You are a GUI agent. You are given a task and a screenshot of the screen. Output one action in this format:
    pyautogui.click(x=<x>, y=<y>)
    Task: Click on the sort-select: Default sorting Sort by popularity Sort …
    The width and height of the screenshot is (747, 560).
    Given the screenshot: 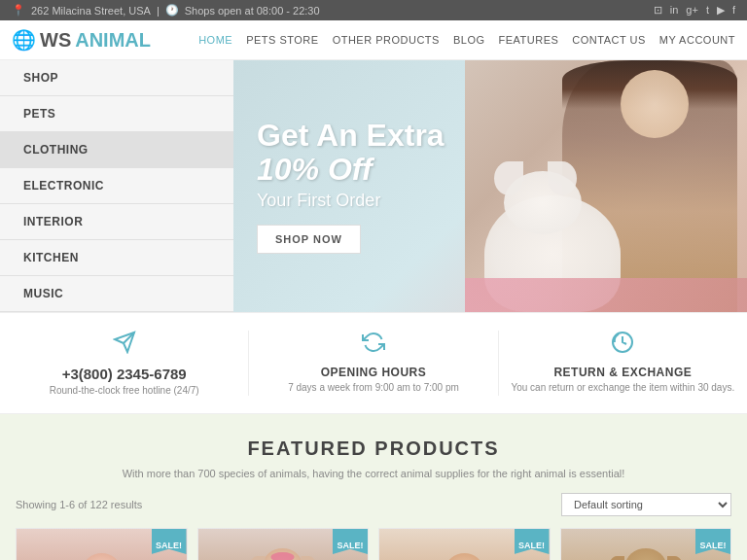 What is the action you would take?
    pyautogui.click(x=646, y=505)
    